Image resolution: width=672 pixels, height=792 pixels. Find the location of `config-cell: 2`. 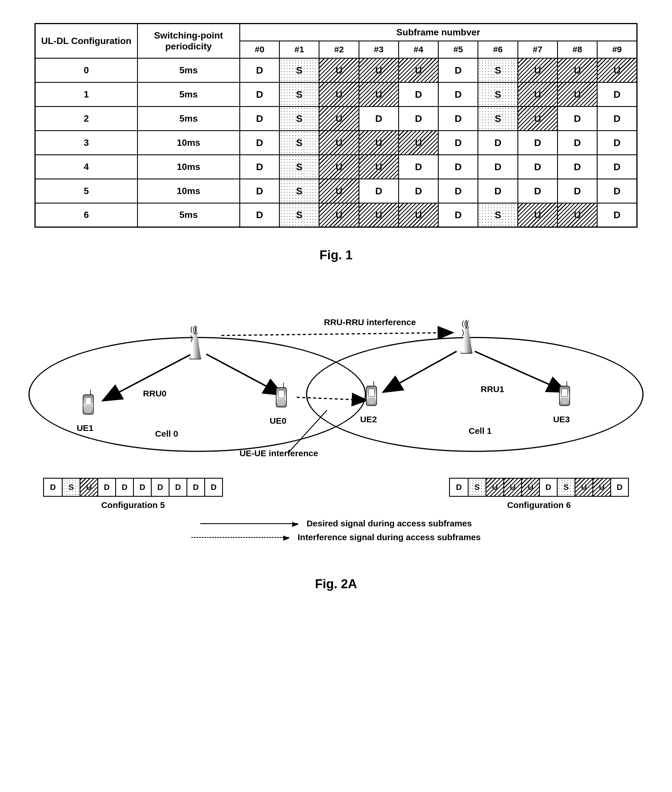

config-cell: 2 is located at coordinates (86, 118).